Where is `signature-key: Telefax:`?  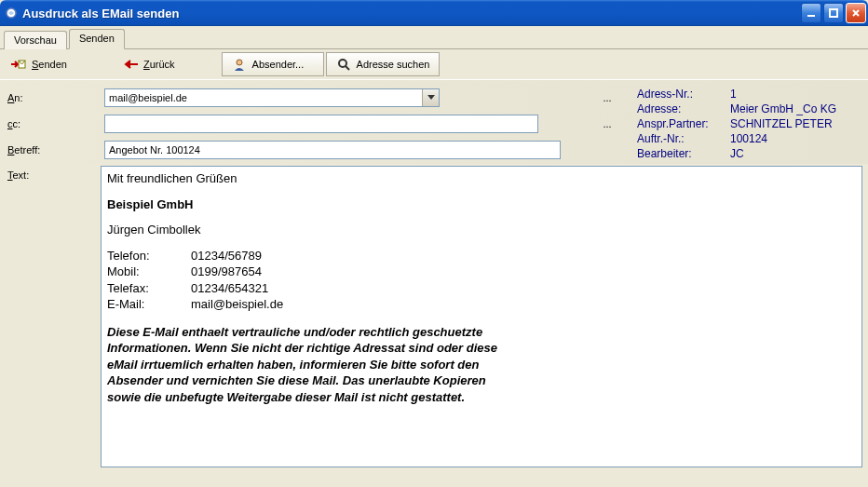 signature-key: Telefax: is located at coordinates (149, 289).